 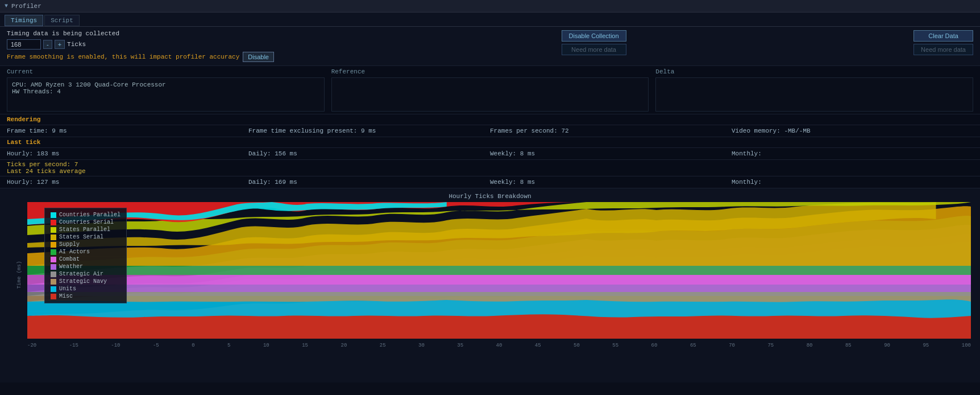 What do you see at coordinates (594, 50) in the screenshot?
I see `need-more-data-1-button: Need more data` at bounding box center [594, 50].